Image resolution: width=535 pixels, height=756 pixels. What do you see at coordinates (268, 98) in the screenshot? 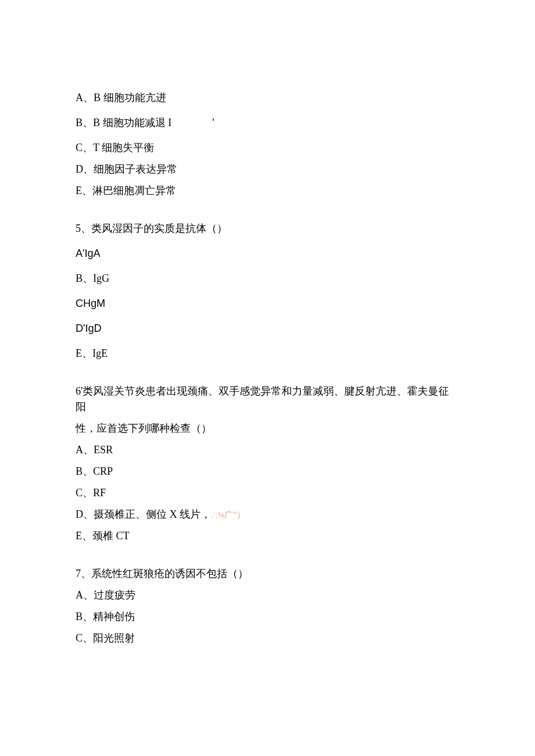
I see `q4-option-a: A、B 细胞功能亢进` at bounding box center [268, 98].